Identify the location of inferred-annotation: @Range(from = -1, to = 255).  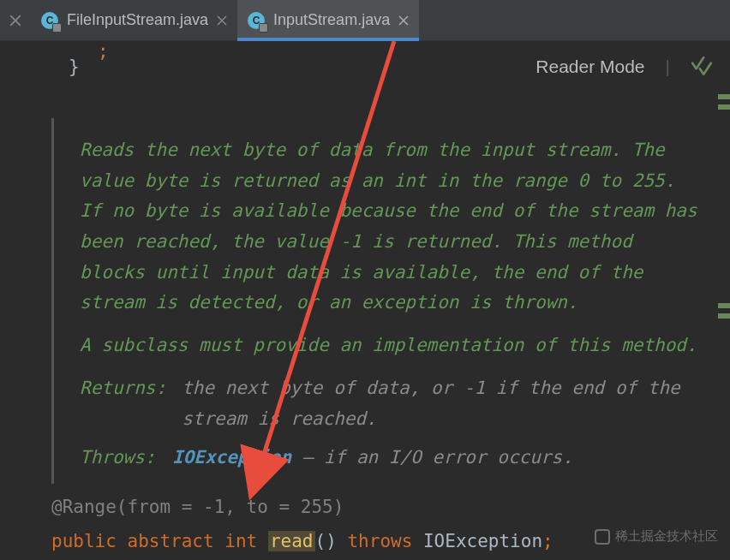
(383, 508).